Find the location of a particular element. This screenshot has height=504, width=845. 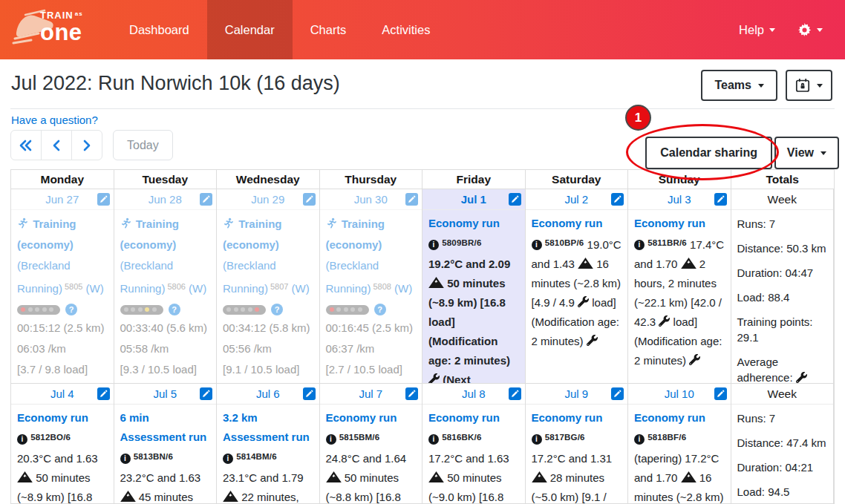

day-cell-content: Economy runi 5815BM/6 24.8°C and 1.64 50… is located at coordinates (371, 454).